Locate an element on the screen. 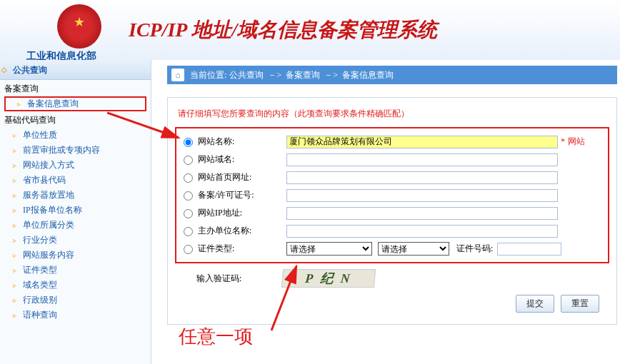 The image size is (620, 364). sidebar-item-admin-level: ▹行政级别 is located at coordinates (76, 300).